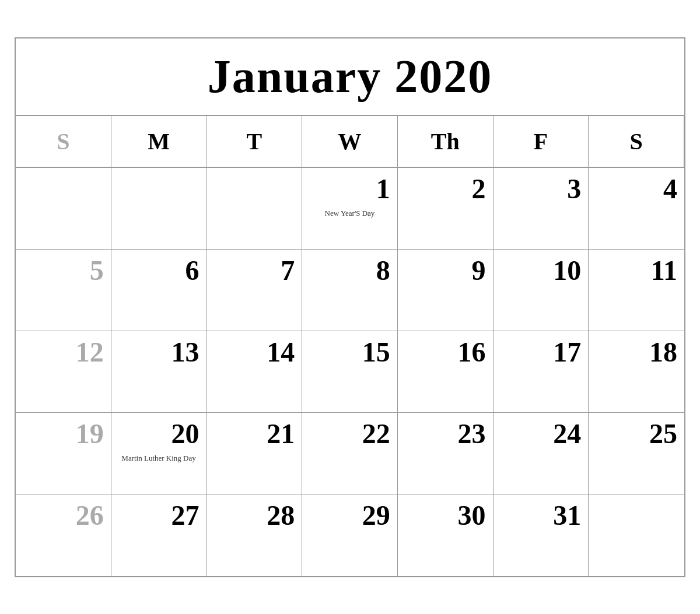 The image size is (700, 614). What do you see at coordinates (541, 454) in the screenshot?
I see `calendar-day-cell: 24` at bounding box center [541, 454].